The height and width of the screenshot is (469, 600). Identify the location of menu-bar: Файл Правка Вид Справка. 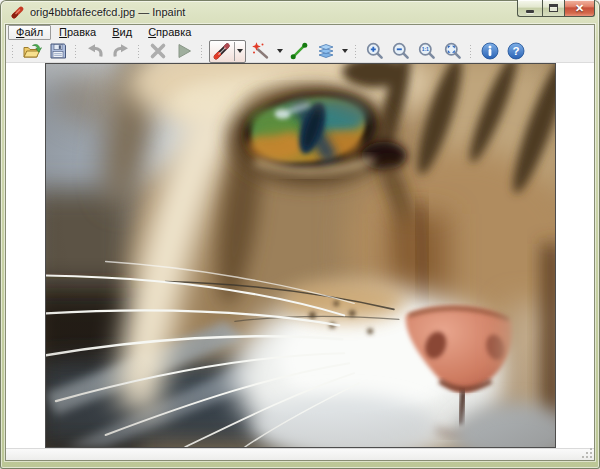
(300, 32).